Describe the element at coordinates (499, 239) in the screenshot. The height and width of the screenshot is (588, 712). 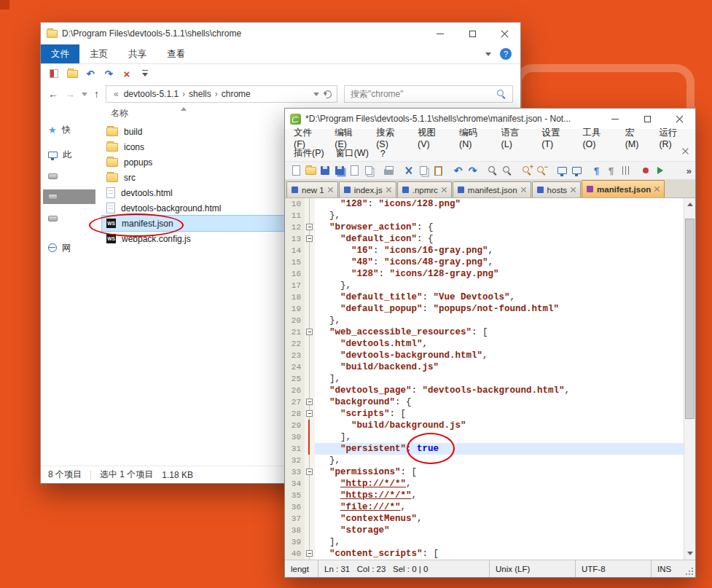
I see `code-line-text: "default_icon": {` at that location.